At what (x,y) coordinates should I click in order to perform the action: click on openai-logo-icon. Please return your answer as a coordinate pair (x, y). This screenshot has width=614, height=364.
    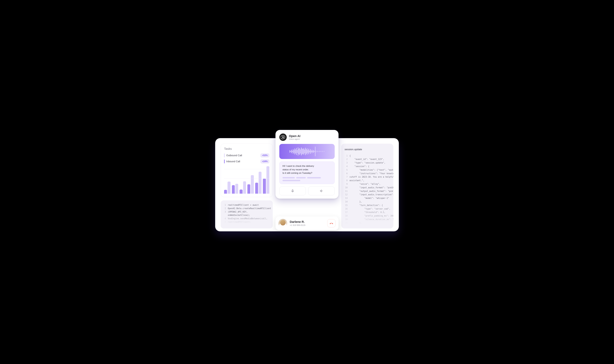
    Looking at the image, I should click on (283, 137).